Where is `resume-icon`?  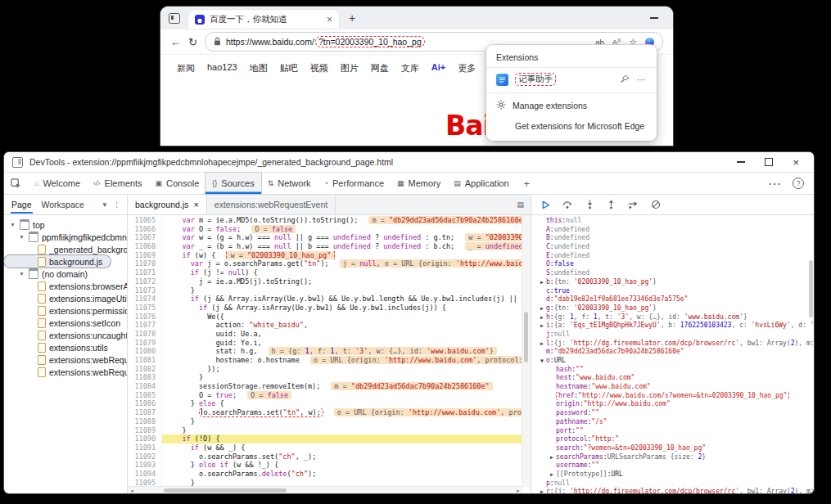
resume-icon is located at coordinates (545, 205).